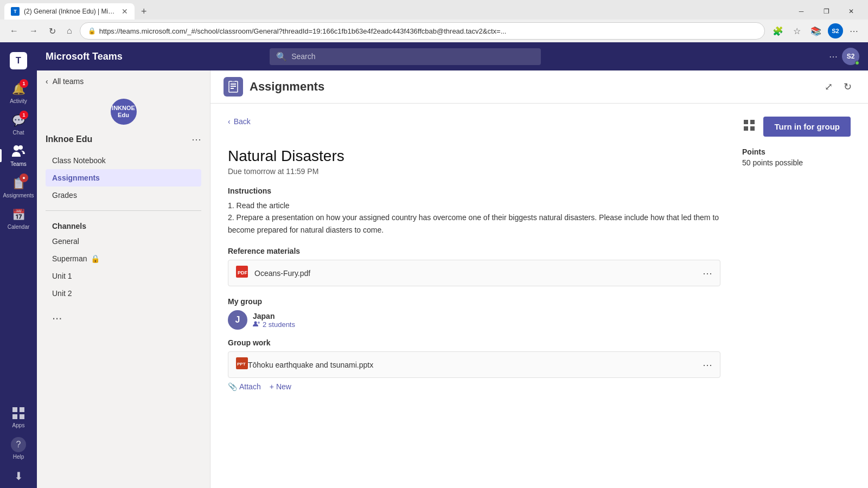  Describe the element at coordinates (18, 124) in the screenshot. I see `sidebar-item-chat: 💬 1 Chat` at that location.